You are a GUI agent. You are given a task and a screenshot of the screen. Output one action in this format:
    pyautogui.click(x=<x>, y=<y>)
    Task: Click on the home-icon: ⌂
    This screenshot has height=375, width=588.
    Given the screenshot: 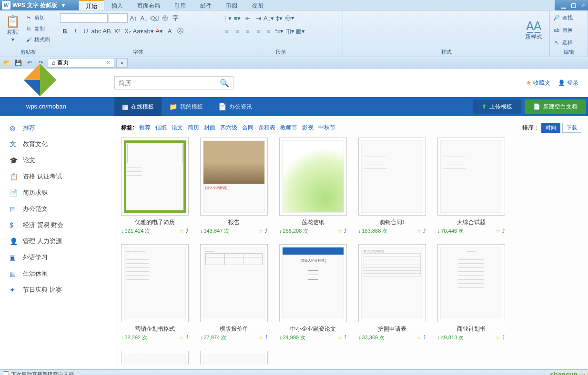 What is the action you would take?
    pyautogui.click(x=584, y=5)
    